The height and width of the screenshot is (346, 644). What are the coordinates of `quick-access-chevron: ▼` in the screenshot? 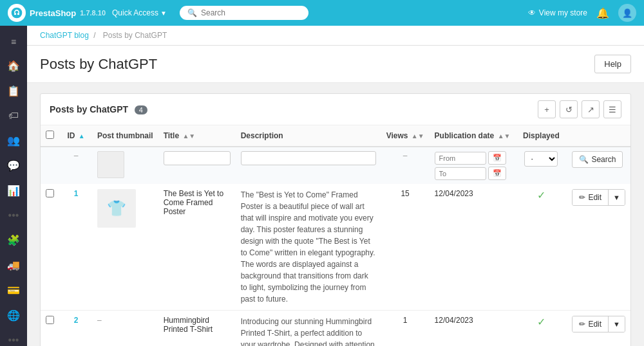 It's located at (164, 13).